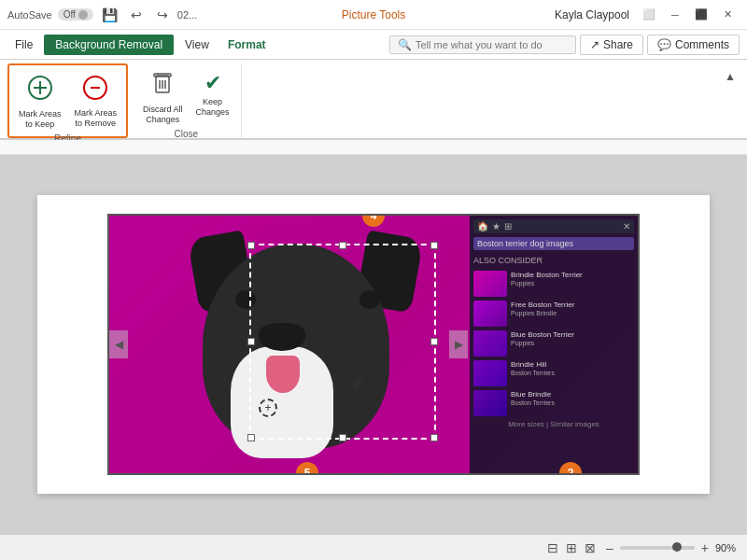 This screenshot has height=560, width=747. Describe the element at coordinates (554, 260) in the screenshot. I see `panel-also-consider: ALSO CONSIDER` at that location.